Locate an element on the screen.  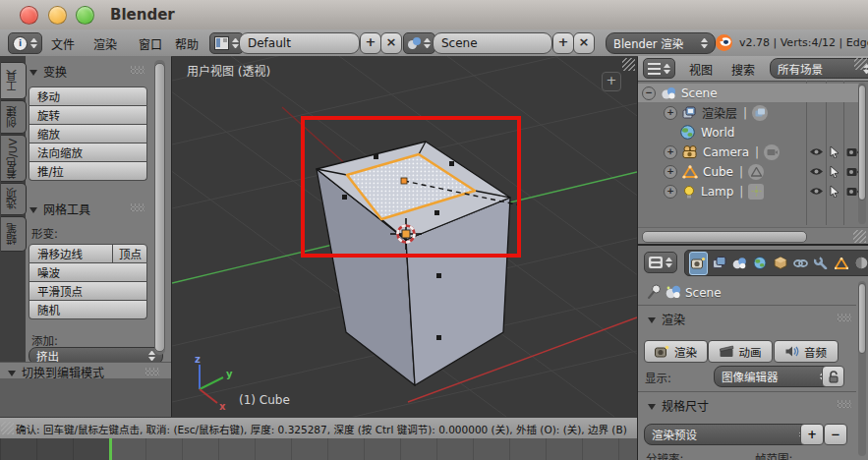
tab-object is located at coordinates (781, 263).